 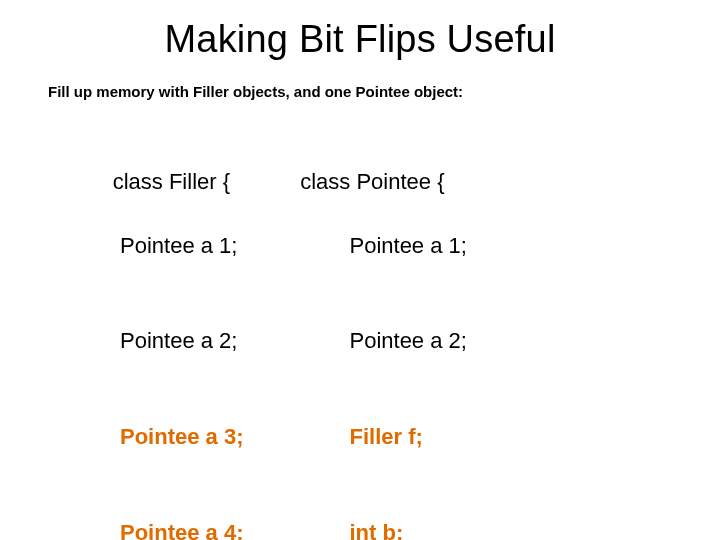 I want to click on slide-title: Making Bit Flips Useful, so click(x=360, y=40).